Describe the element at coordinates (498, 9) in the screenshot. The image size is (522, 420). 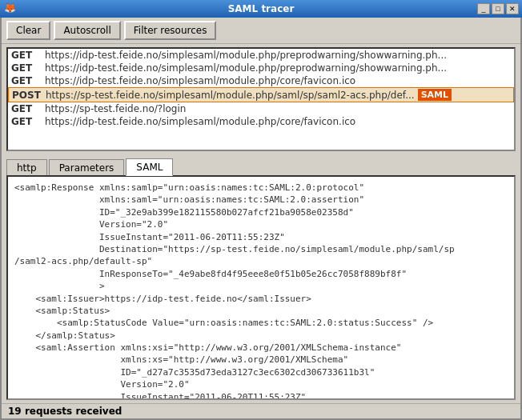
I see `window-controls: _ □ ✕` at that location.